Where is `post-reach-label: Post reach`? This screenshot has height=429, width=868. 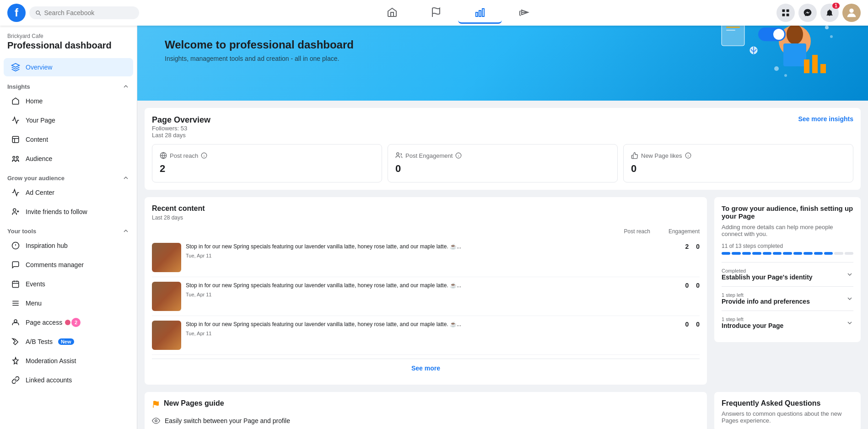
post-reach-label: Post reach is located at coordinates (184, 156).